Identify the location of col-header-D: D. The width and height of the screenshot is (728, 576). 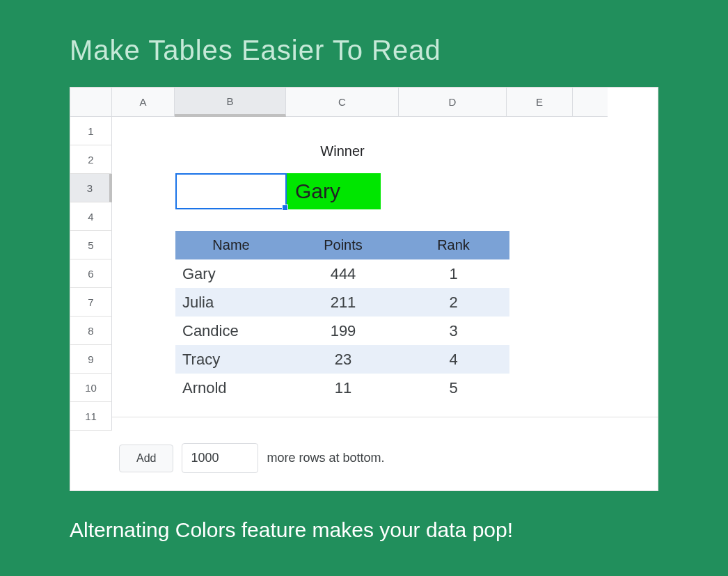
(452, 102).